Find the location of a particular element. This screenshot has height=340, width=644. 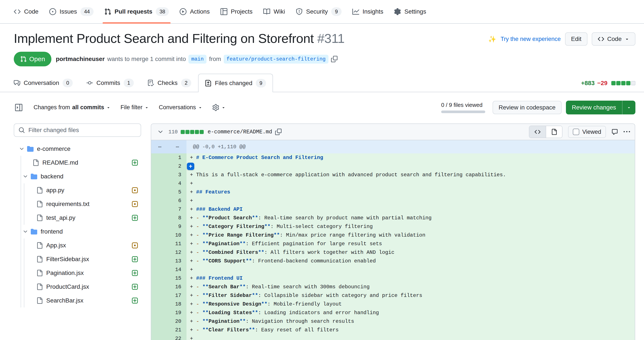

line-content: + - **Loading States**: Loading indicato… is located at coordinates (410, 313).